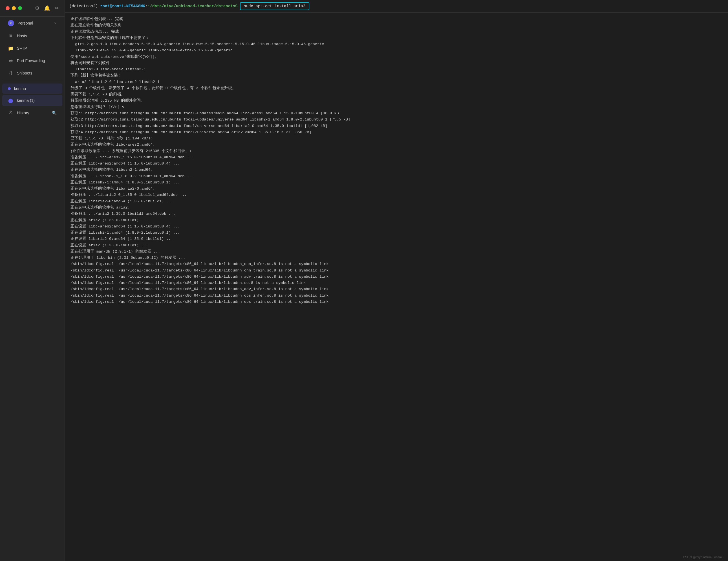 This screenshot has height=561, width=728. Describe the element at coordinates (396, 245) in the screenshot. I see `terminal-line: 正在设置 aria2 (1.35.0-1build1) ...` at that location.